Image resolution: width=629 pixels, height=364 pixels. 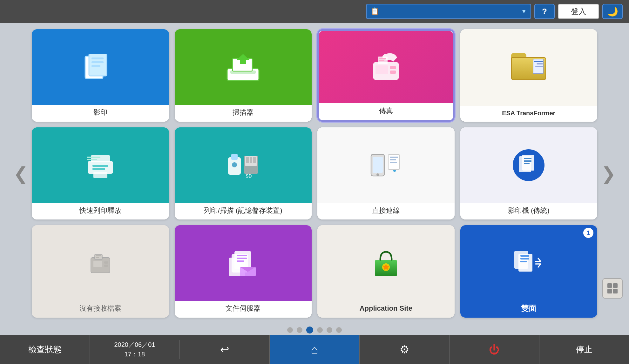 What do you see at coordinates (578, 11) in the screenshot?
I see `login-button: 登入` at bounding box center [578, 11].